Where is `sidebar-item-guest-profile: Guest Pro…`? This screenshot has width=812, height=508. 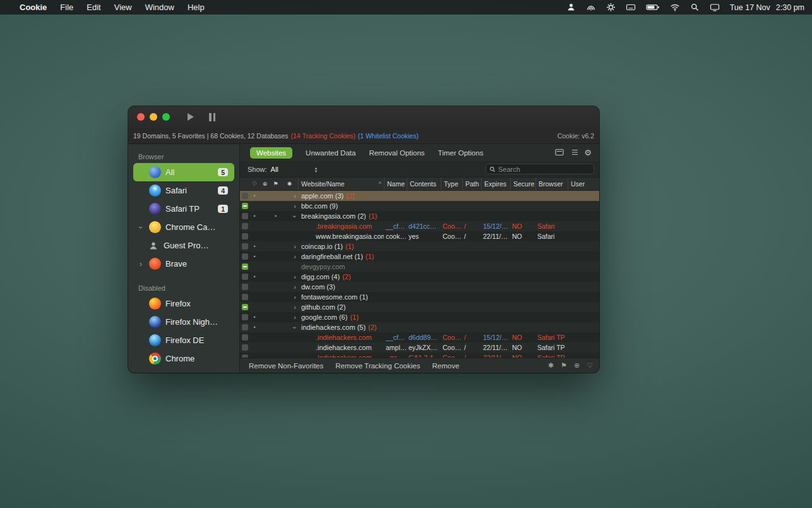 sidebar-item-guest-profile: Guest Pro… is located at coordinates (189, 245).